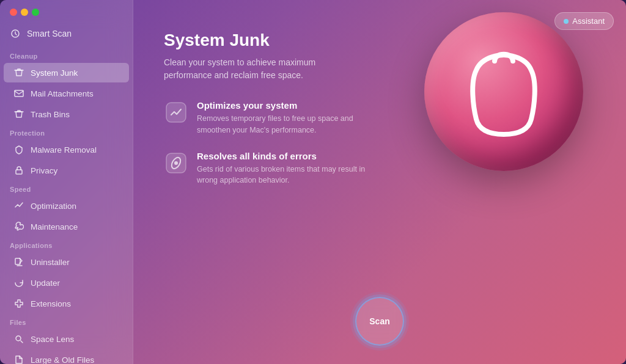 The image size is (626, 364). What do you see at coordinates (49, 34) in the screenshot?
I see `smart-scan-label: Smart Scan` at bounding box center [49, 34].